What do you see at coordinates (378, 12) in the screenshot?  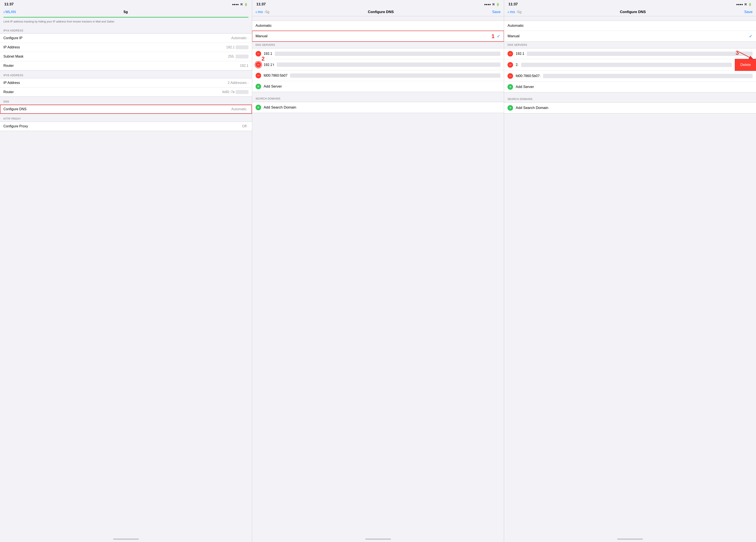 I see `nav-bar-2: ‹ mo -5g Configure DNS Save` at bounding box center [378, 12].